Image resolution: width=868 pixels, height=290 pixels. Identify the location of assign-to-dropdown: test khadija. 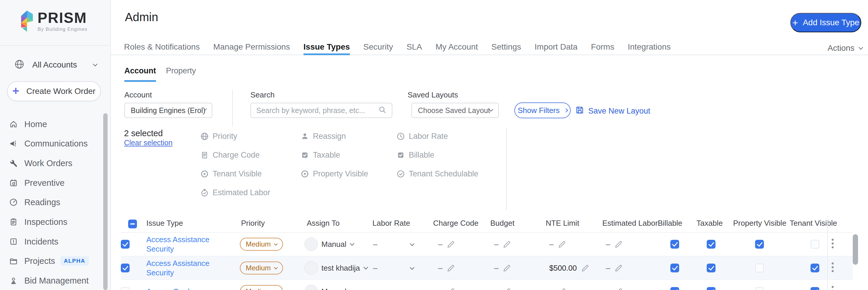
(344, 268).